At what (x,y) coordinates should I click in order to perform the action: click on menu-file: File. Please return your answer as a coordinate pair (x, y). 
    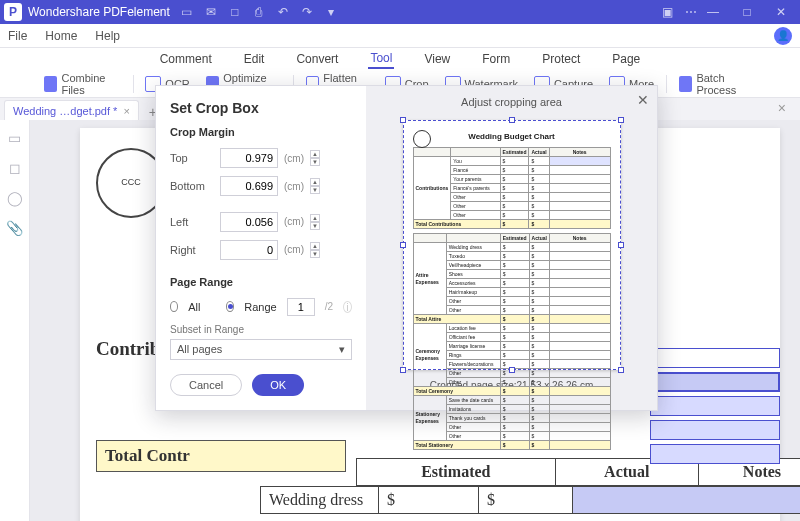
    Looking at the image, I should click on (18, 36).